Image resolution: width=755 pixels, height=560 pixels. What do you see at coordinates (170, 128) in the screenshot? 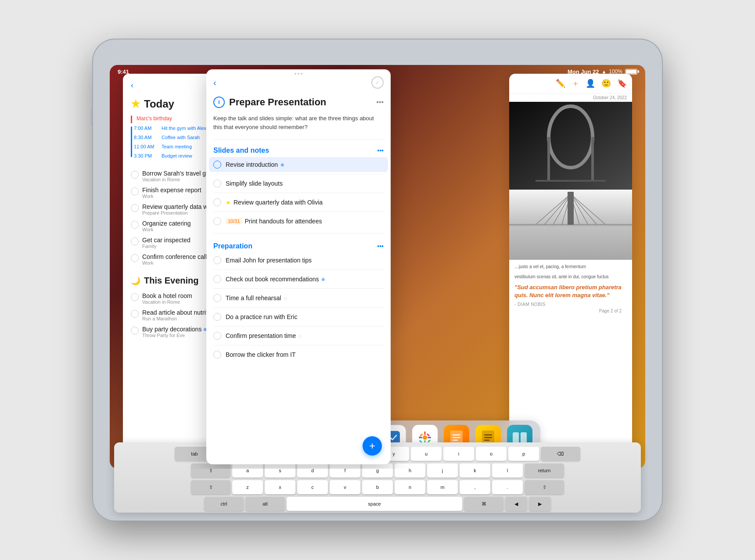
I see `cal-event-gym: 7:00 AM Hit the gym with Alex` at bounding box center [170, 128].